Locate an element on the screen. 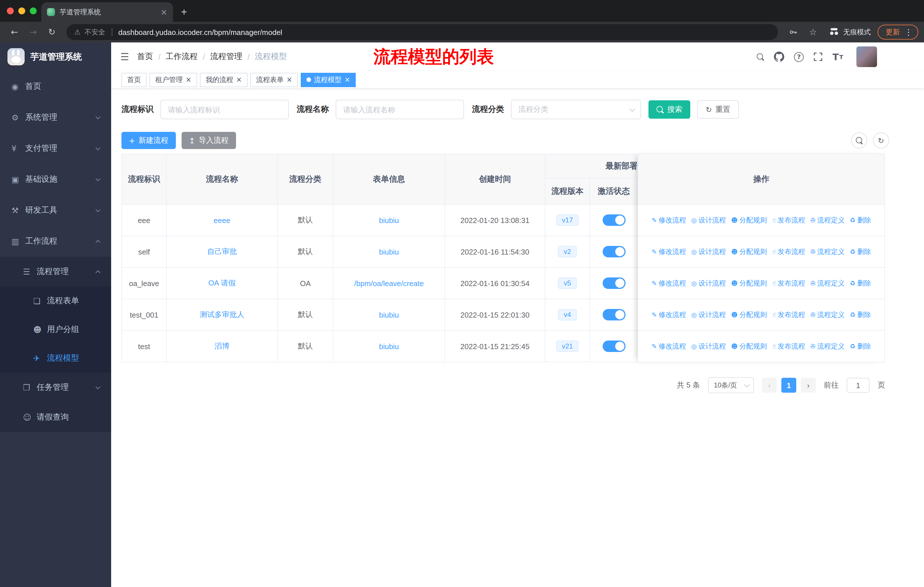 The image size is (924, 587). search-button: 搜索 is located at coordinates (669, 109).